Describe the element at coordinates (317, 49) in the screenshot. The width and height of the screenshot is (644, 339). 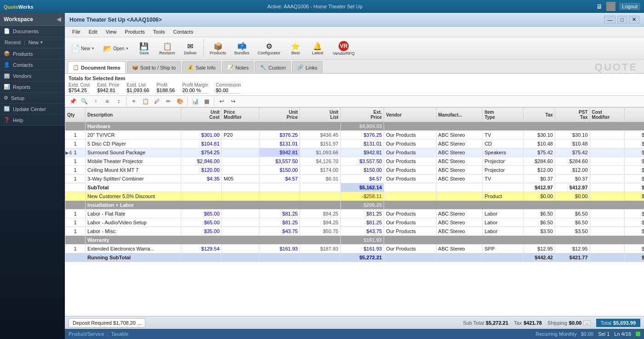
I see `latest-tool-btn: 🔔 Latest` at that location.